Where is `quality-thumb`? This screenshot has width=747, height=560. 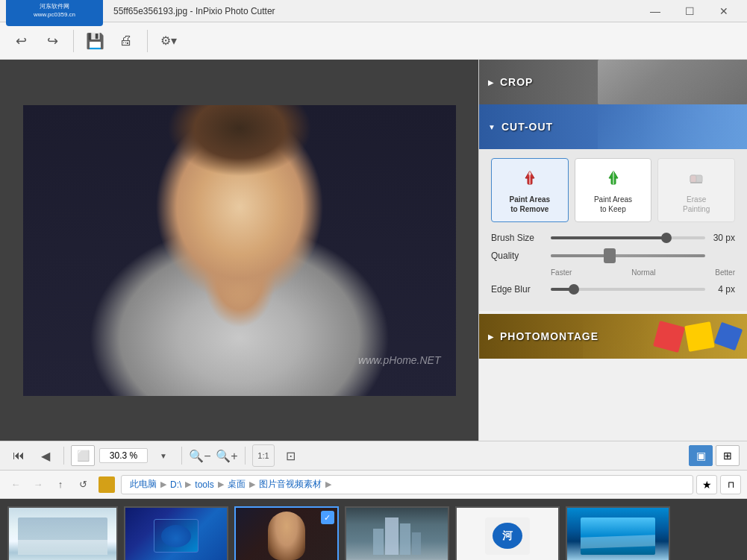 quality-thumb is located at coordinates (610, 256).